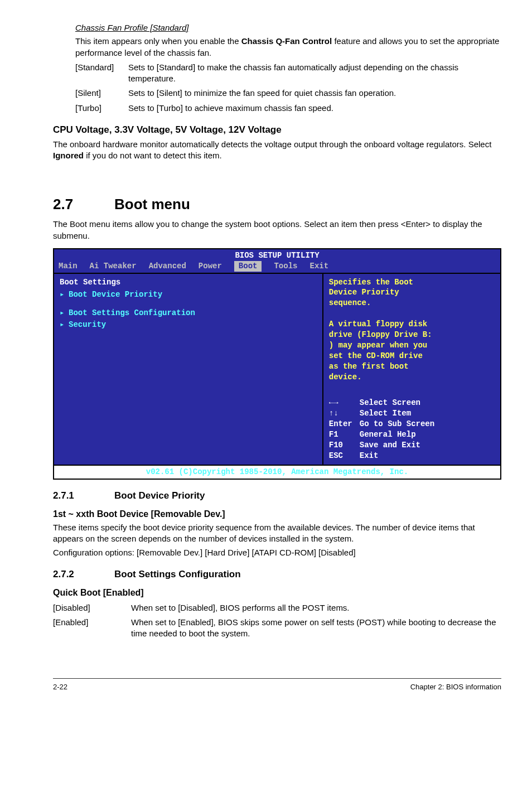 Image resolution: width=532 pixels, height=802 pixels. Describe the element at coordinates (286, 267) in the screenshot. I see `bios-tab-tools: Tools` at that location.